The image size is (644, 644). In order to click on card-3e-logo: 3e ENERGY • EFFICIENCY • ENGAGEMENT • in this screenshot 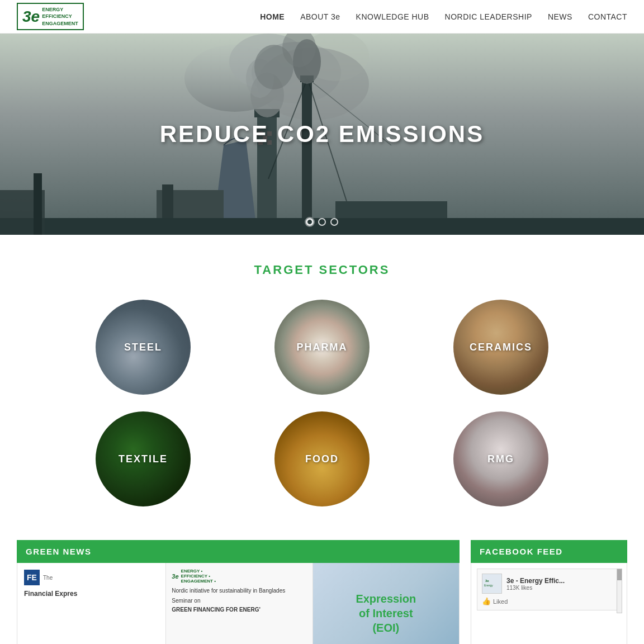, I will do `click(239, 576)`.